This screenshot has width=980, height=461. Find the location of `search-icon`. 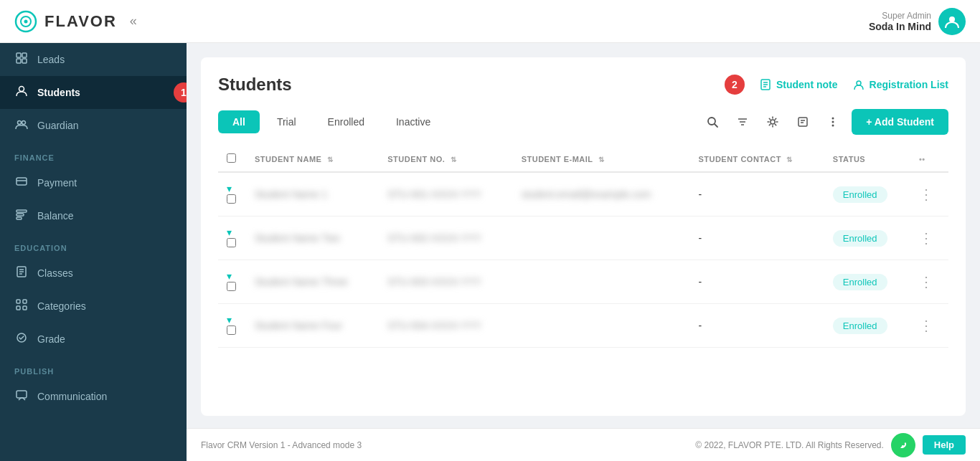

search-icon is located at coordinates (712, 122).